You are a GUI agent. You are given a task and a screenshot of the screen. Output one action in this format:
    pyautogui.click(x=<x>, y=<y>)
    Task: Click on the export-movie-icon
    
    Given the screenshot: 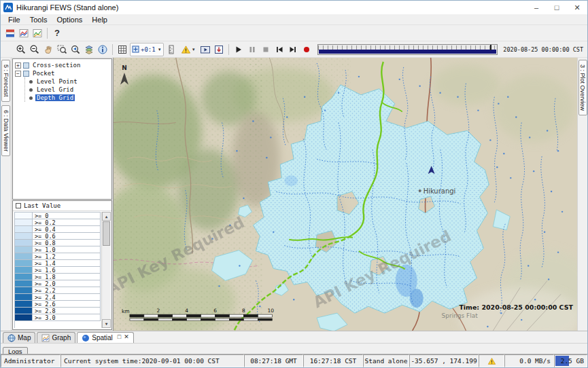 What is the action you would take?
    pyautogui.click(x=205, y=50)
    